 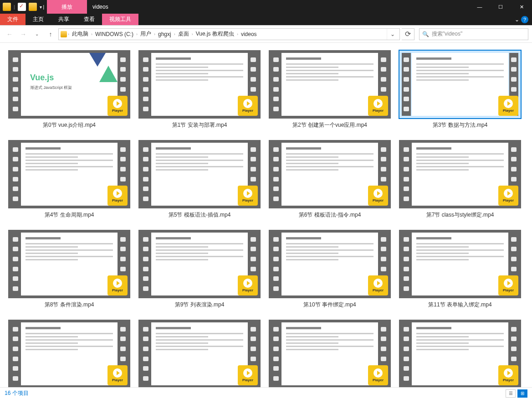 I want to click on file-item: Player 第3节 数据与方法.mp4, so click(x=460, y=89).